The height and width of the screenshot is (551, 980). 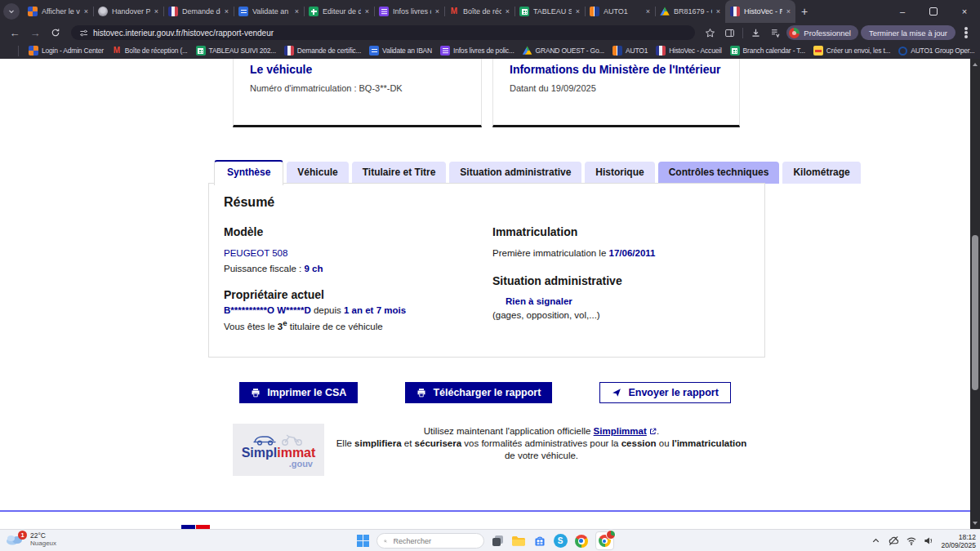 I want to click on bookmark-item: Créer un envoi, les t..., so click(x=852, y=51).